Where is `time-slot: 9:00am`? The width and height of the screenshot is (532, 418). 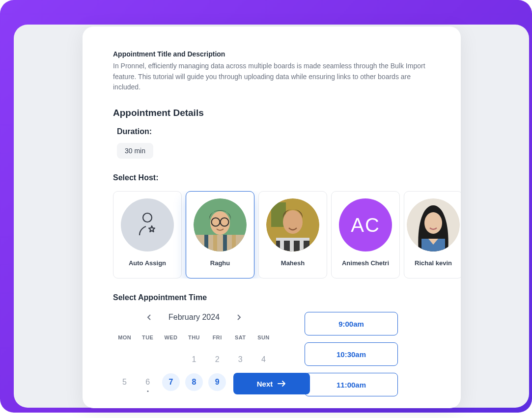 time-slot: 9:00am is located at coordinates (351, 324).